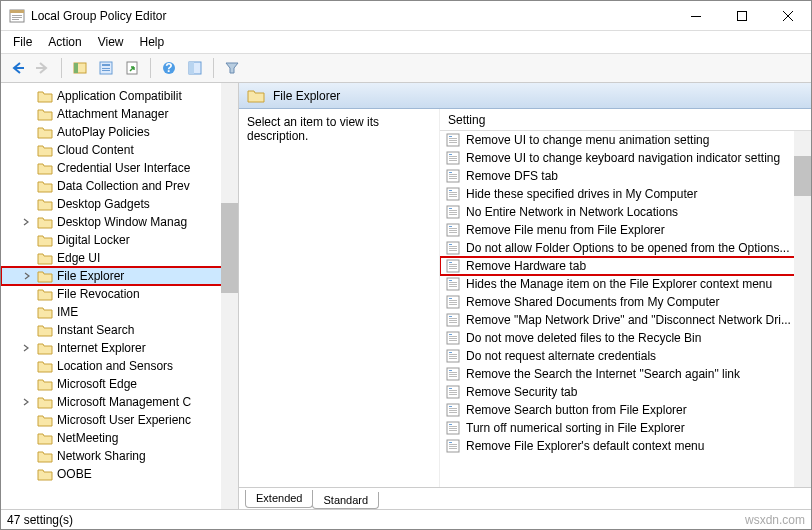 The width and height of the screenshot is (812, 530). I want to click on tree-item: Cloud Content, so click(120, 150).